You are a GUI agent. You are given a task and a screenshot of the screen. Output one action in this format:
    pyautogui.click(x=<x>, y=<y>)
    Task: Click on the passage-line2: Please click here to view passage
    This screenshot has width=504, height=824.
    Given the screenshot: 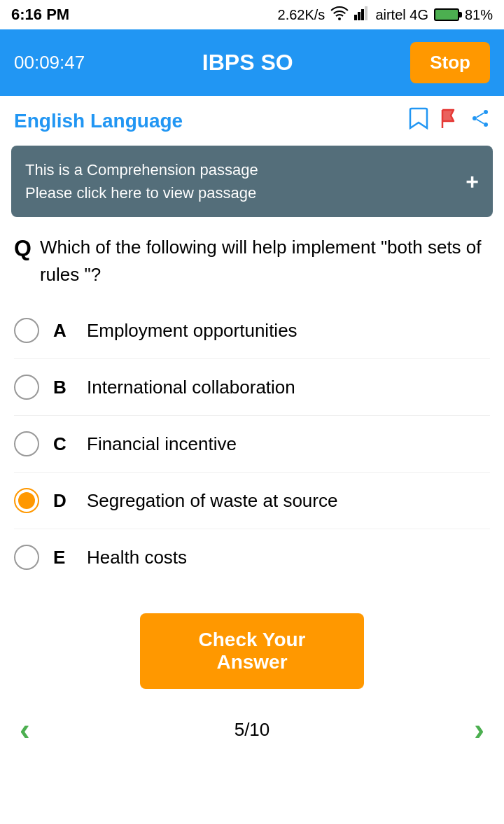 What is the action you would take?
    pyautogui.click(x=141, y=193)
    